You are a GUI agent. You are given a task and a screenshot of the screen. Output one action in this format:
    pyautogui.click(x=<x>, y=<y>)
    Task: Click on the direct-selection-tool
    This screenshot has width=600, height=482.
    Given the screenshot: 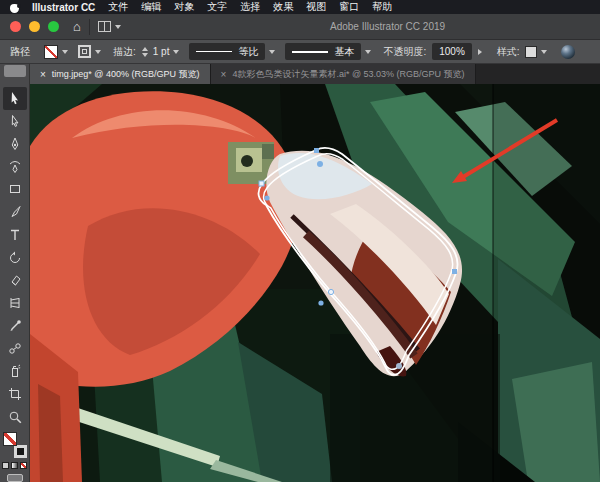 What is the action you would take?
    pyautogui.click(x=15, y=122)
    